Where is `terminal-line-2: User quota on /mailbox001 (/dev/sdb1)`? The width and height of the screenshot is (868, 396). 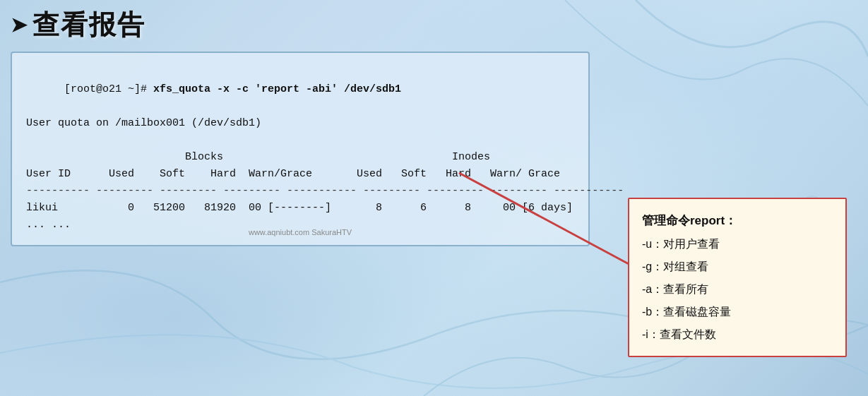
terminal-line-2: User quota on /mailbox001 (/dev/sdb1) is located at coordinates (300, 124).